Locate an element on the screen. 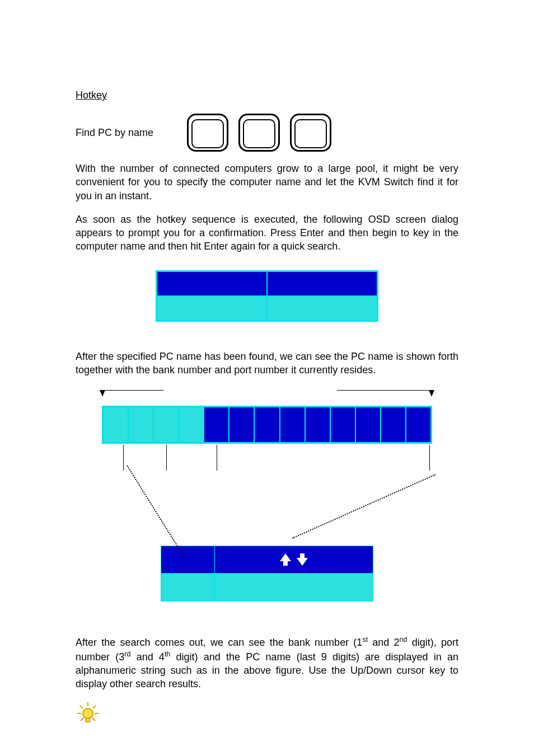 Image resolution: width=534 pixels, height=756 pixels. osd-header-row is located at coordinates (267, 284).